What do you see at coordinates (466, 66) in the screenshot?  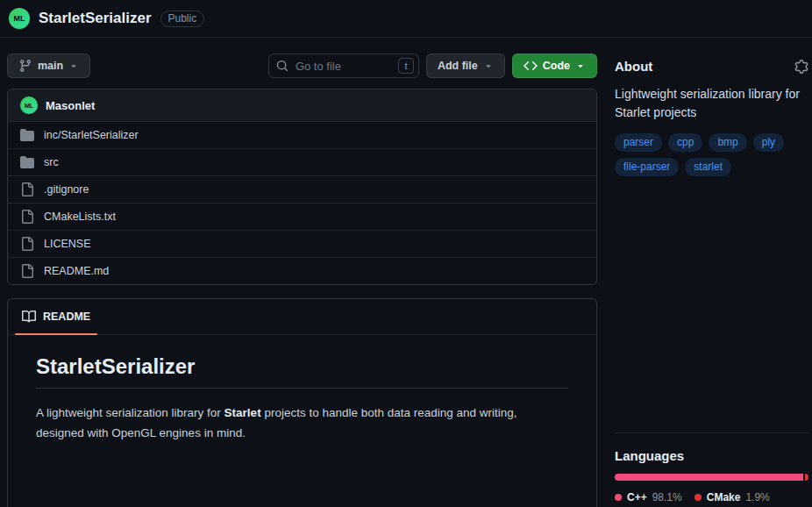 I see `add-file-button: Add file` at bounding box center [466, 66].